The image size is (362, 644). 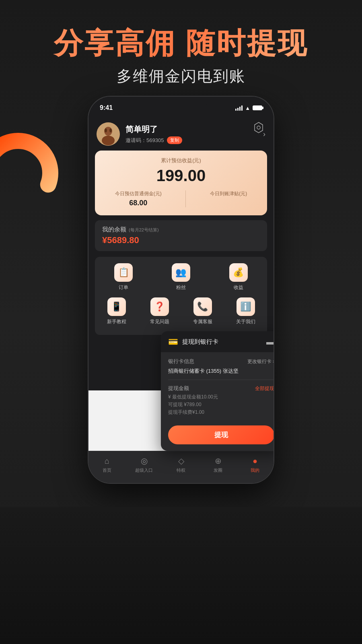 I want to click on subsidy-label: 今日到账津贴(元), so click(x=228, y=194).